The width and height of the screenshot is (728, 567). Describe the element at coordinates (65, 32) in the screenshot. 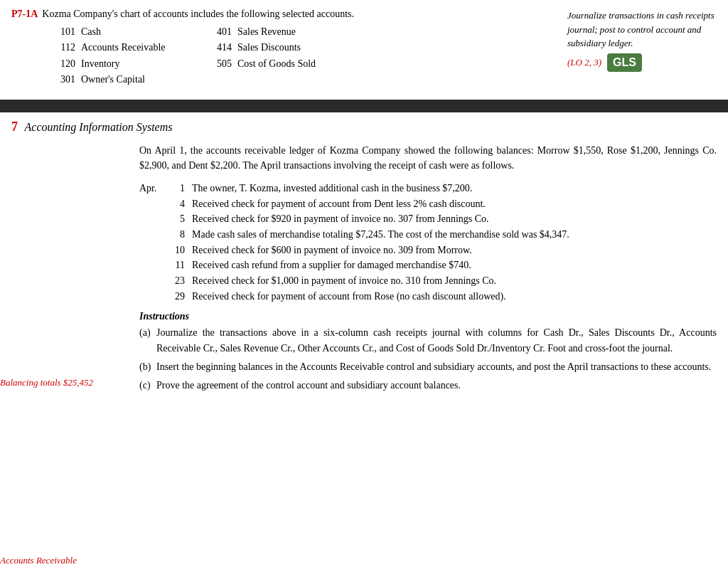

I see `account-num: 101` at that location.